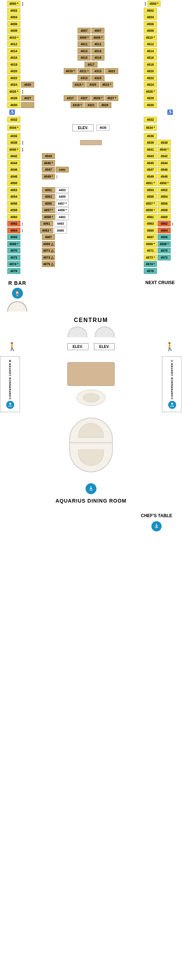  I want to click on cabin-4066: 4066, so click(14, 237).